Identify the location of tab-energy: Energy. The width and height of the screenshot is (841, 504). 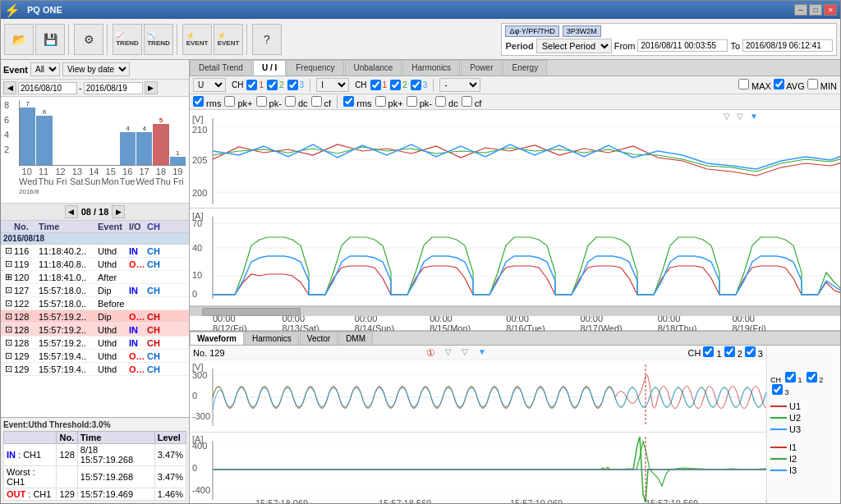
(525, 67).